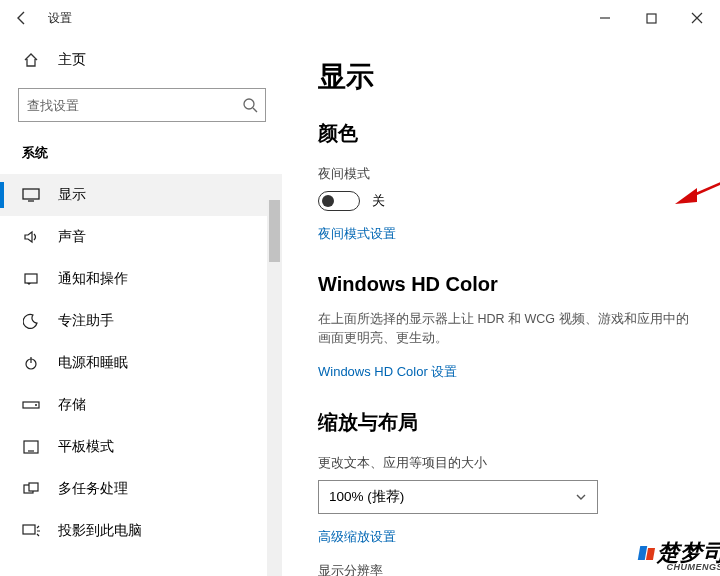 This screenshot has height=576, width=720. I want to click on close-button, so click(697, 18).